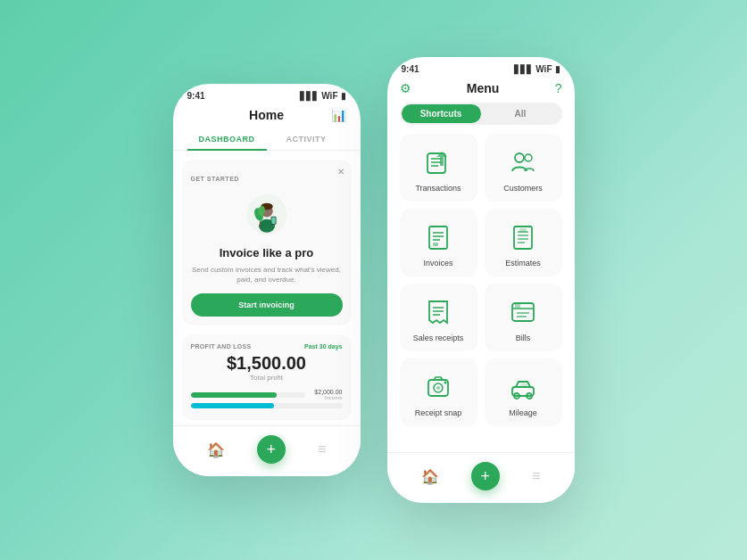 This screenshot has height=560, width=747. Describe the element at coordinates (271, 449) in the screenshot. I see `fab-button-left: +` at that location.